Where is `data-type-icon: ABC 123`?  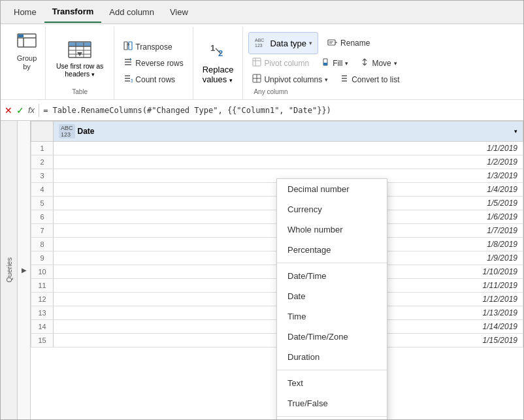
data-type-icon: ABC 123 is located at coordinates (261, 43).